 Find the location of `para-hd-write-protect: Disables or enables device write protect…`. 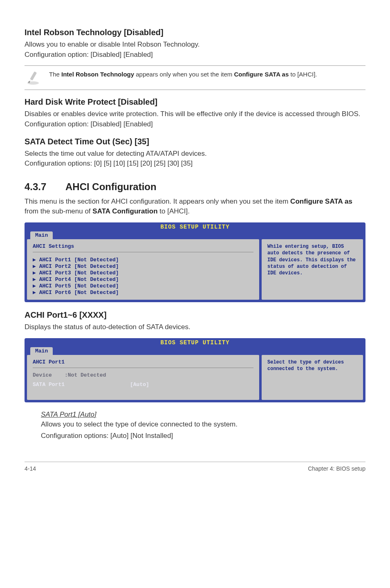

para-hd-write-protect: Disables or enables device write protect… is located at coordinates (195, 119).